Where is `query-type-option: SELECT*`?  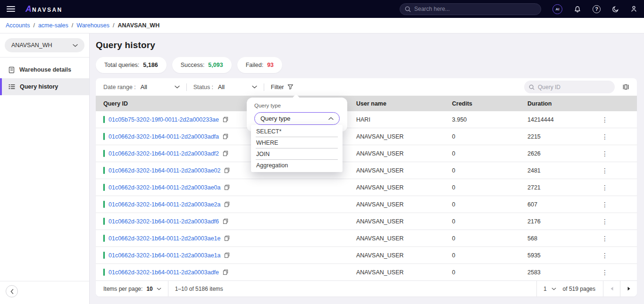
query-type-option: SELECT* is located at coordinates (297, 131).